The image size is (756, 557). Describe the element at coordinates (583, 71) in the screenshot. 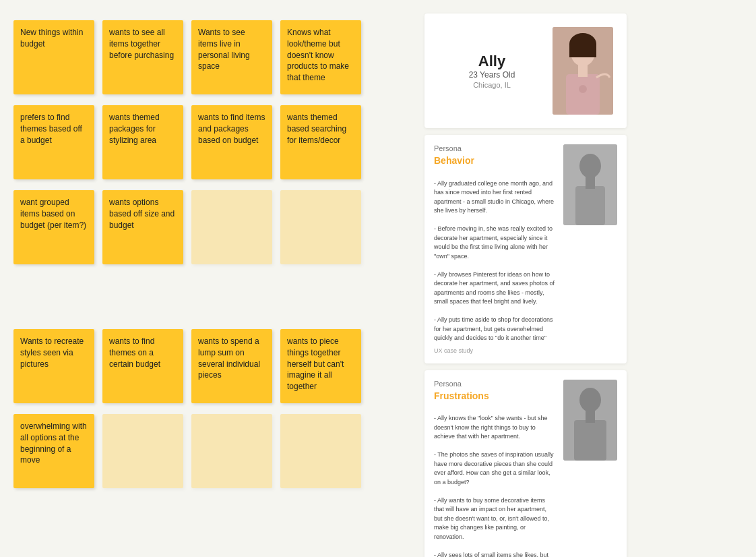

I see `persona-photo` at that location.